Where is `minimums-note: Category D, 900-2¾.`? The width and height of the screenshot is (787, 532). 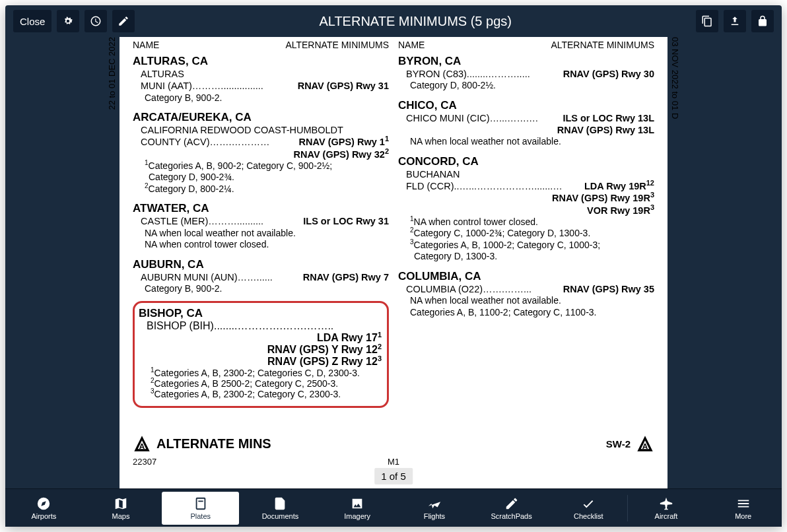
minimums-note: Category D, 900-2¾. is located at coordinates (261, 178).